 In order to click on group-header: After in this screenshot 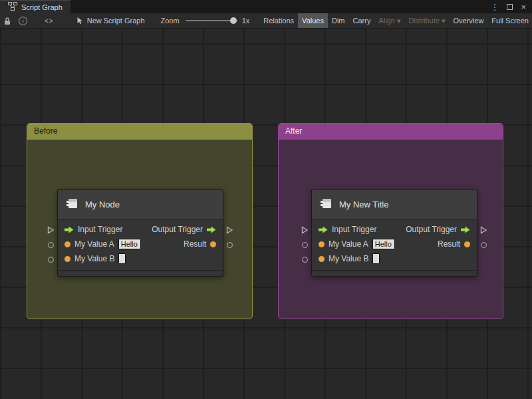, I will do `click(391, 132)`.